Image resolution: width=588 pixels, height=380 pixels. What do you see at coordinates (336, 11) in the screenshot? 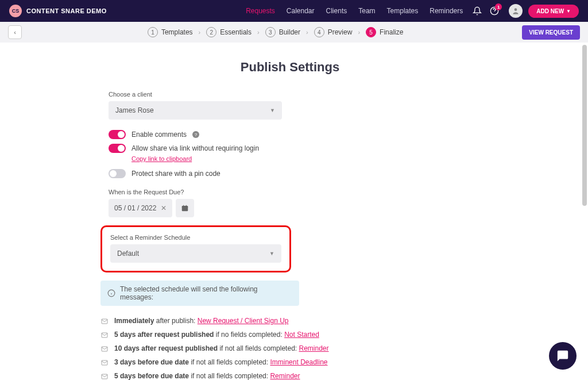
I see `nav-link-clients: Clients` at bounding box center [336, 11].